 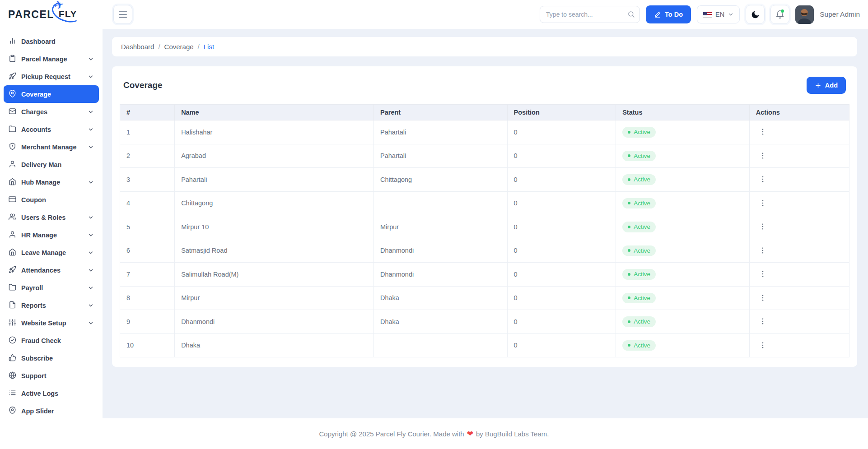 What do you see at coordinates (51, 393) in the screenshot?
I see `sidebar-item-active-logs: Active Logs` at bounding box center [51, 393].